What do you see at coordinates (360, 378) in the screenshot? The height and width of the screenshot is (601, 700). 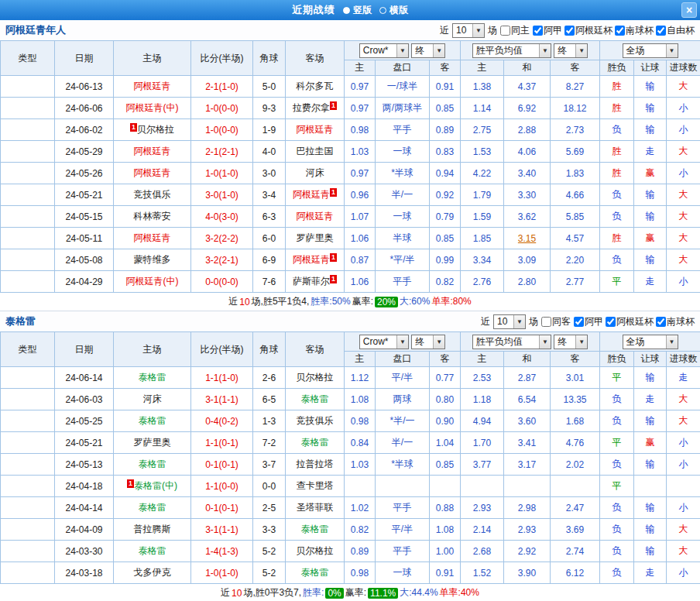 I see `odds-home: 1.12` at bounding box center [360, 378].